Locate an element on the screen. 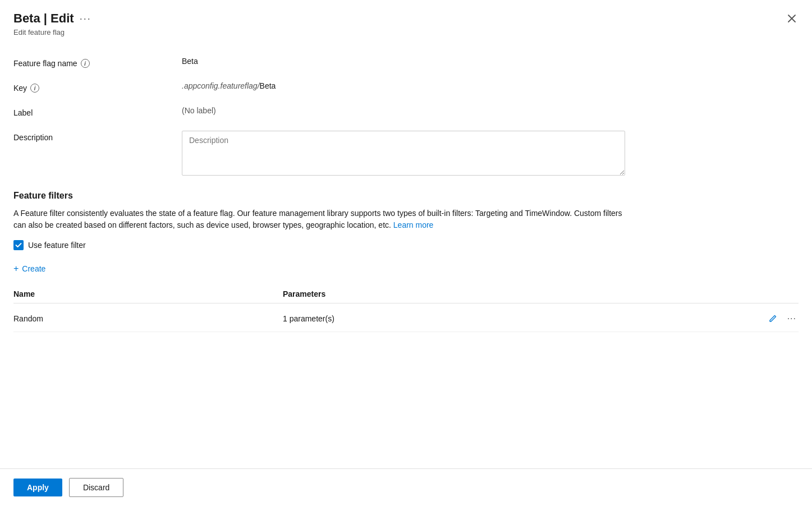  panel-footer: Apply Discard is located at coordinates (406, 487).